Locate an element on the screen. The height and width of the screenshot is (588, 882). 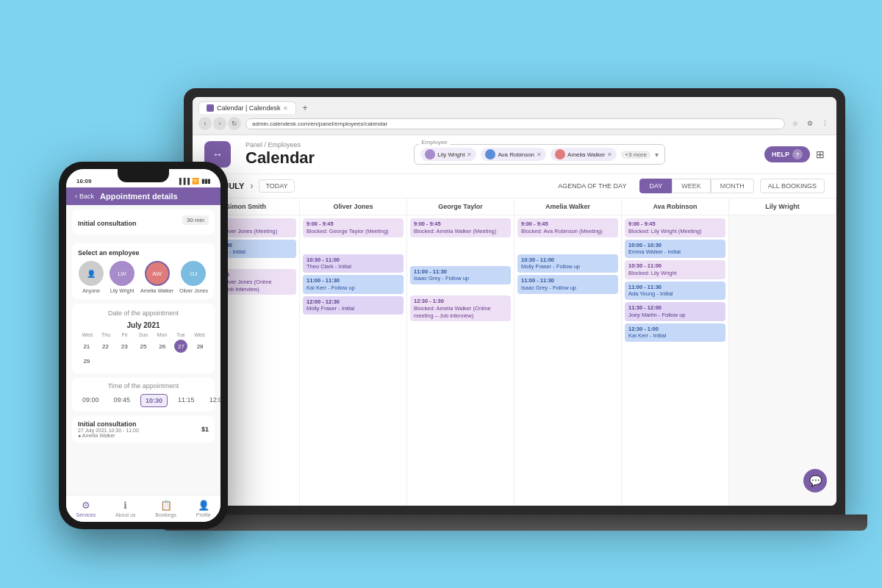
lily-remove-icon: ✕ is located at coordinates (469, 154).